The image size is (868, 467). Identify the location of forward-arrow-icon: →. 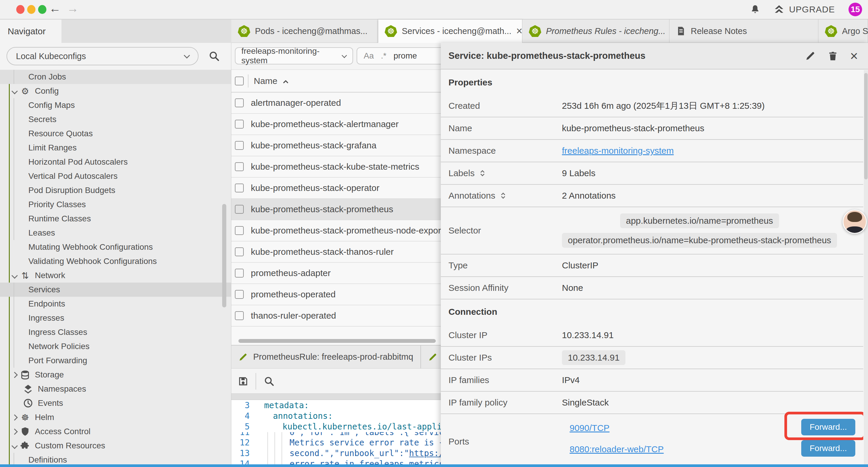
(73, 8).